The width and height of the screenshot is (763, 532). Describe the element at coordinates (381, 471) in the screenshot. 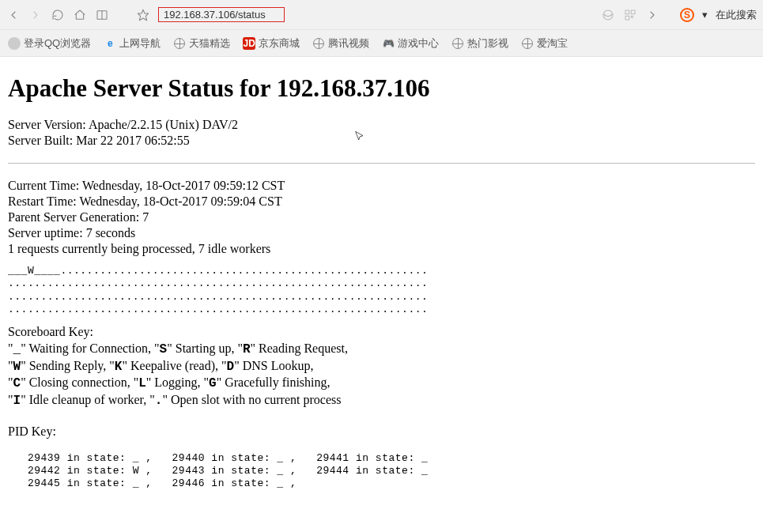

I see `pid-key-block: 29439 in state: _ , 29440 in state: _ , …` at that location.